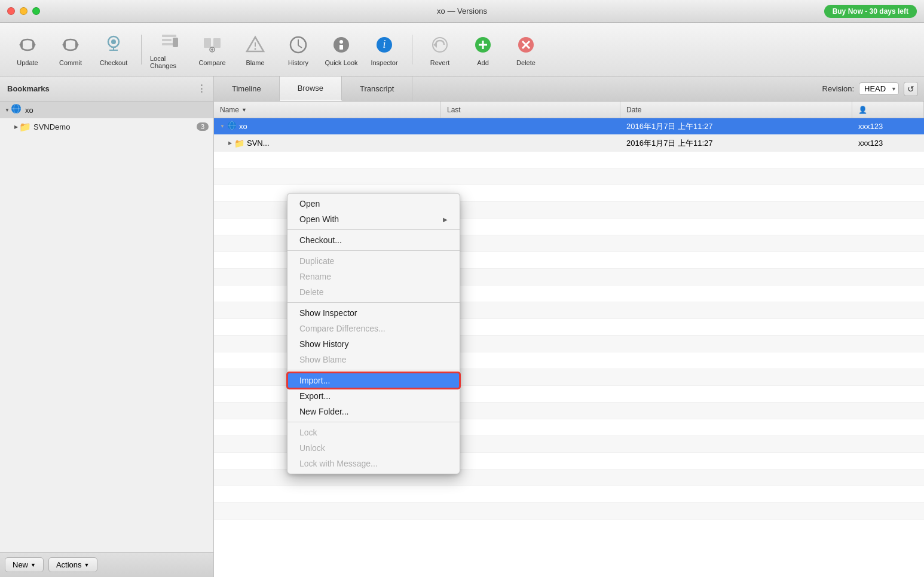  What do you see at coordinates (483, 45) in the screenshot?
I see `add-icon` at bounding box center [483, 45].